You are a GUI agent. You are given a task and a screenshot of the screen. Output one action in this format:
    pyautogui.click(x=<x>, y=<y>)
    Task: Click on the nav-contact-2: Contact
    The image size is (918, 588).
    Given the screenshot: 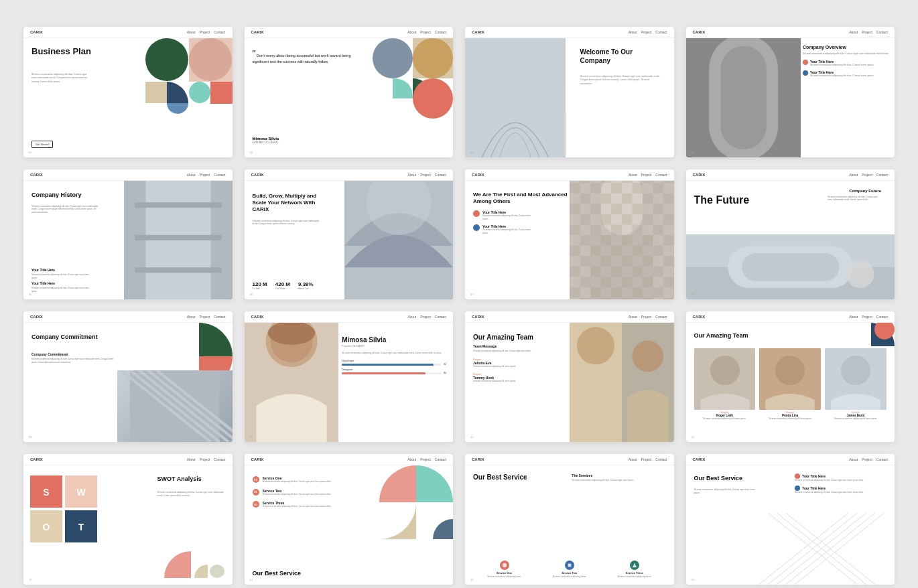 What is the action you would take?
    pyautogui.click(x=441, y=32)
    